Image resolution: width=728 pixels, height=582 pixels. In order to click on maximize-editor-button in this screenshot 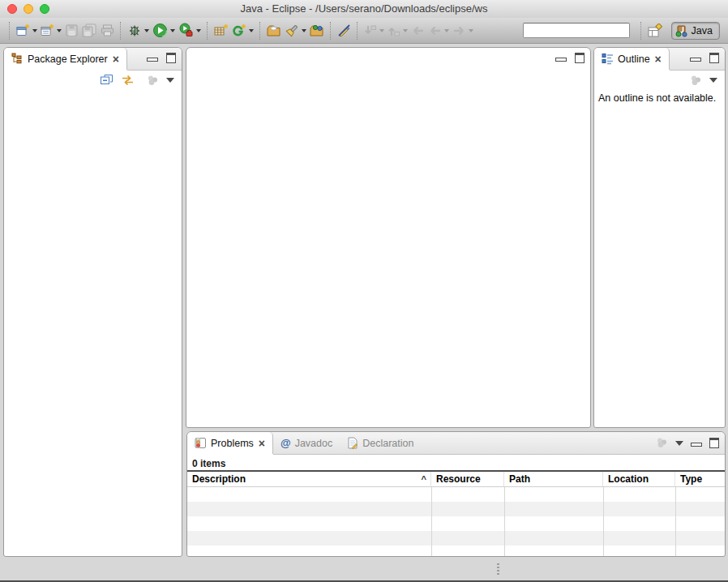, I will do `click(580, 58)`.